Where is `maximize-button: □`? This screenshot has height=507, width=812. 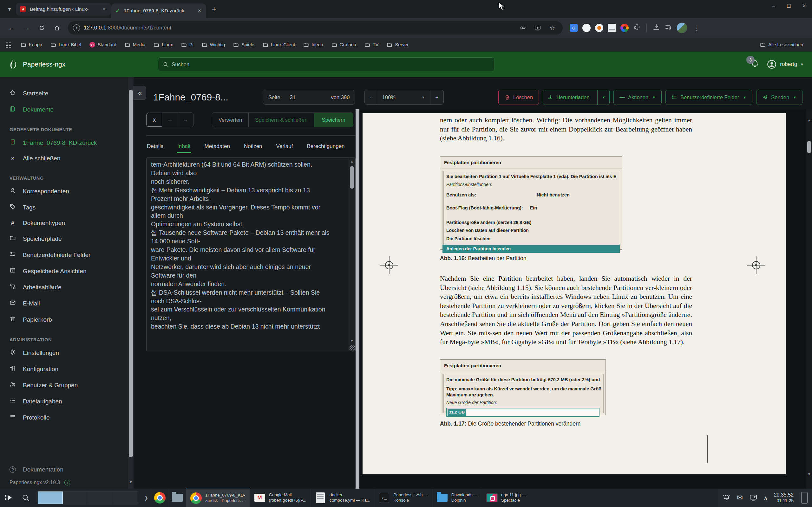
maximize-button: □ is located at coordinates (789, 6).